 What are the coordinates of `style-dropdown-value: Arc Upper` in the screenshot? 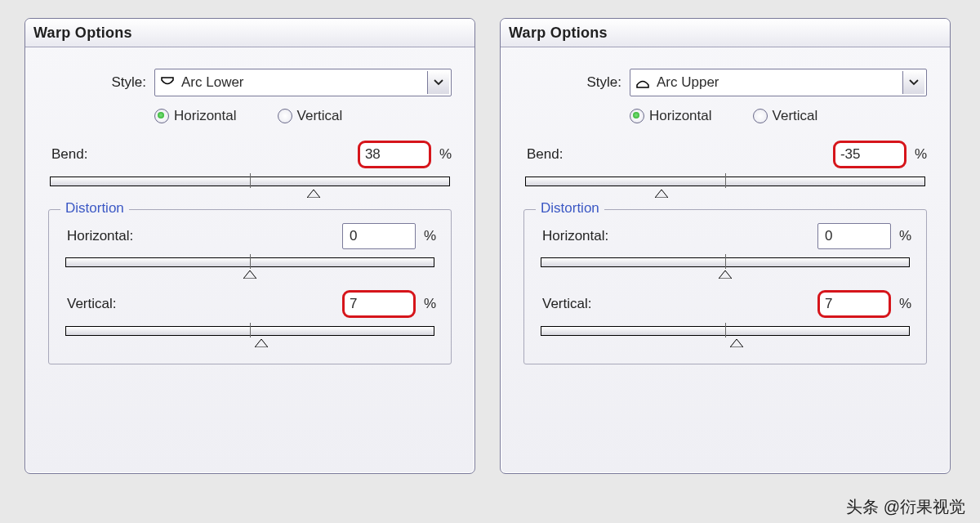 It's located at (779, 83).